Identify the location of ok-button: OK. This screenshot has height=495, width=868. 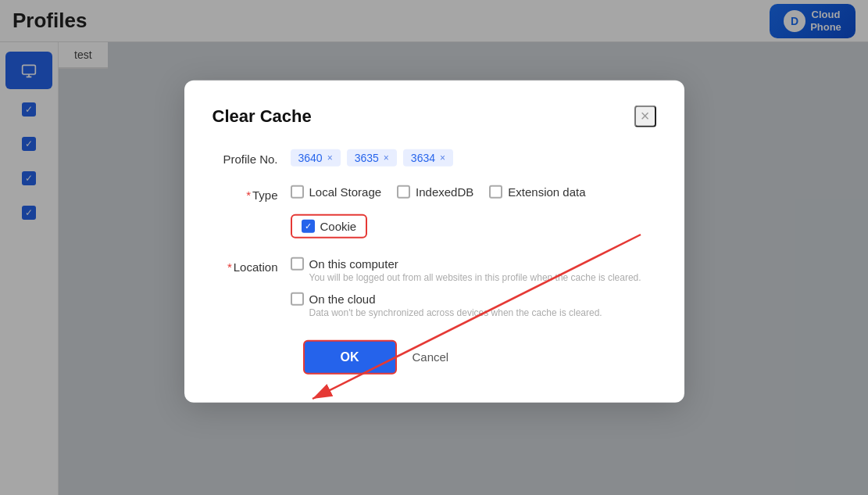
(350, 357).